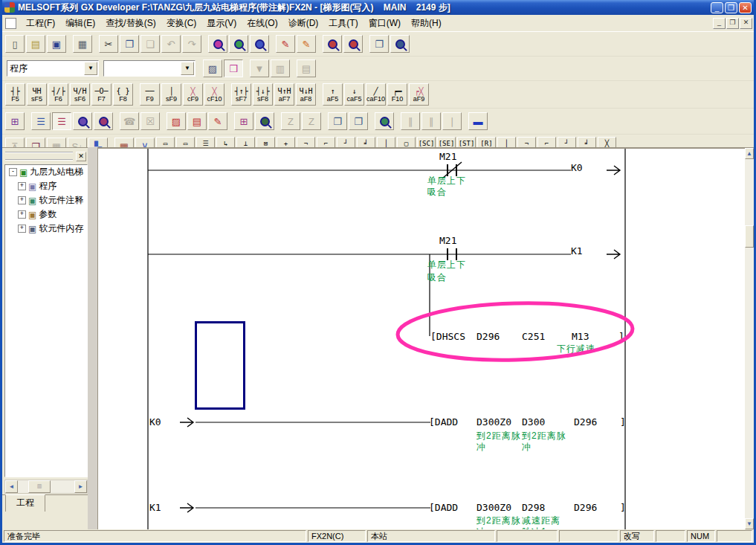  What do you see at coordinates (80, 24) in the screenshot?
I see `menu-e: 编辑(E)` at bounding box center [80, 24].